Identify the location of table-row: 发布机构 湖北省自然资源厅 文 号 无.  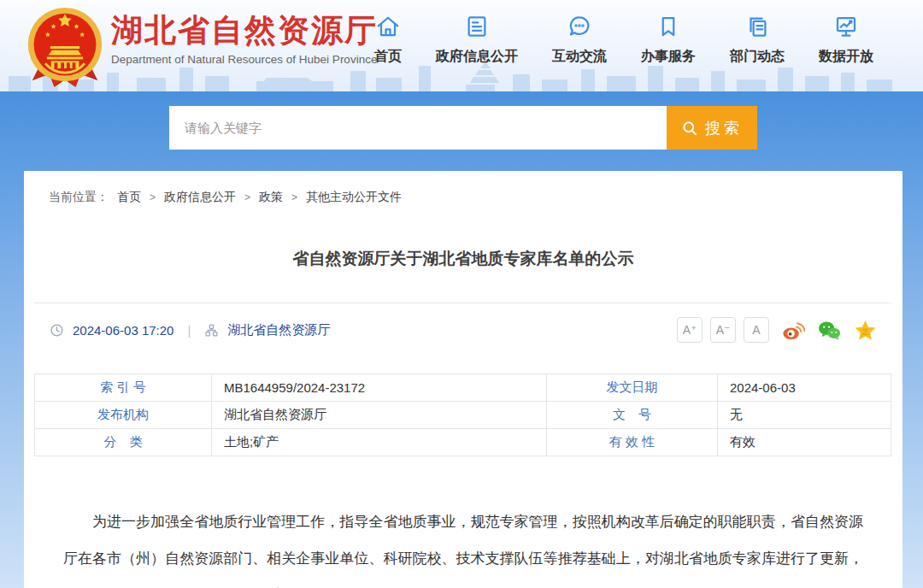
(463, 415).